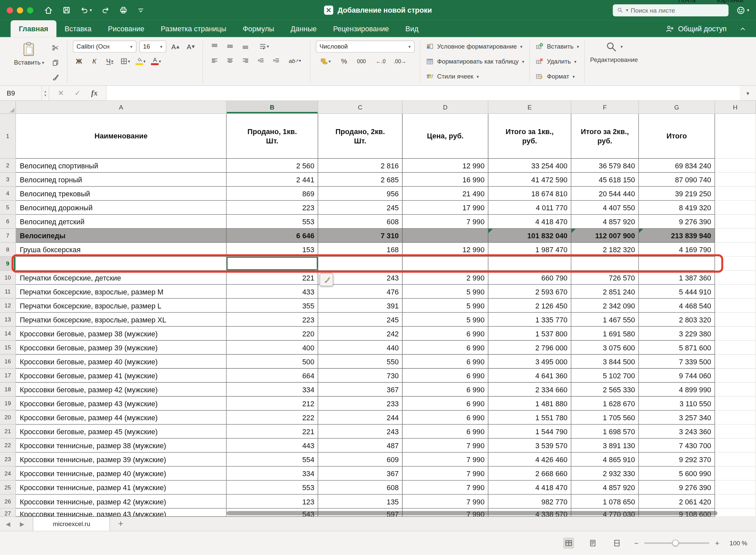 This screenshot has height=555, width=756. What do you see at coordinates (605, 361) in the screenshot?
I see `cell: 3 844 500` at bounding box center [605, 361].